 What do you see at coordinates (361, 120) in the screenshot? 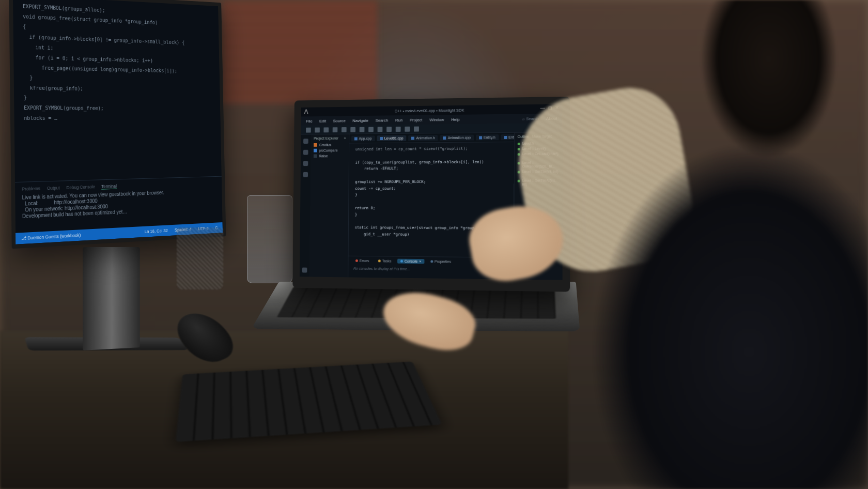
I see `menu-navigate: Navigate` at bounding box center [361, 120].